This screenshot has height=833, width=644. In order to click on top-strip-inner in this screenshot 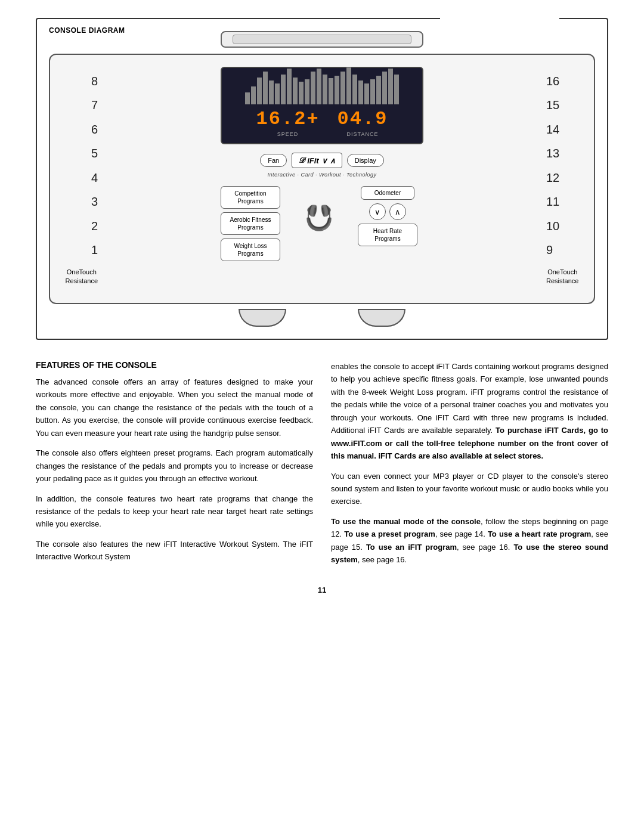, I will do `click(322, 39)`.